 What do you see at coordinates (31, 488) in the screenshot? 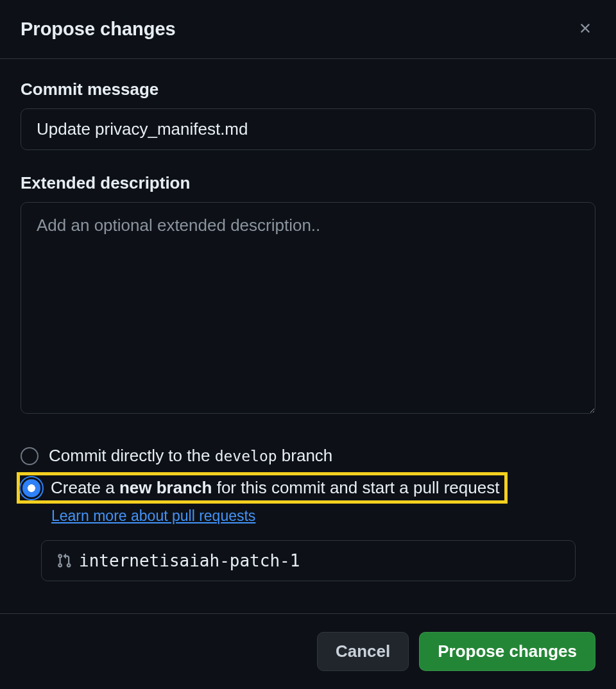
I see `radio-new-branch` at bounding box center [31, 488].